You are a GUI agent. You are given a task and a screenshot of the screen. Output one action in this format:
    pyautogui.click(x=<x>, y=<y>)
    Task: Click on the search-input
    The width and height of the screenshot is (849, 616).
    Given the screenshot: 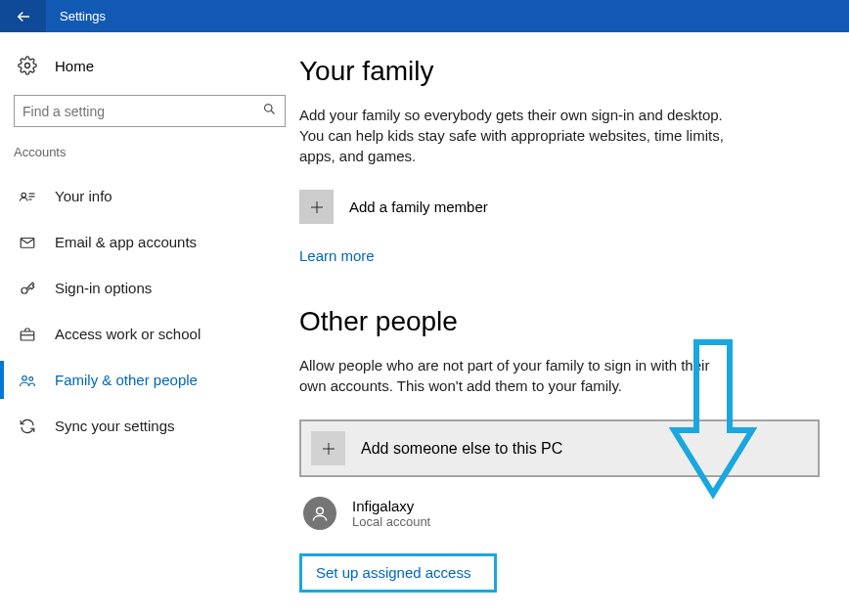 What is the action you would take?
    pyautogui.click(x=143, y=111)
    